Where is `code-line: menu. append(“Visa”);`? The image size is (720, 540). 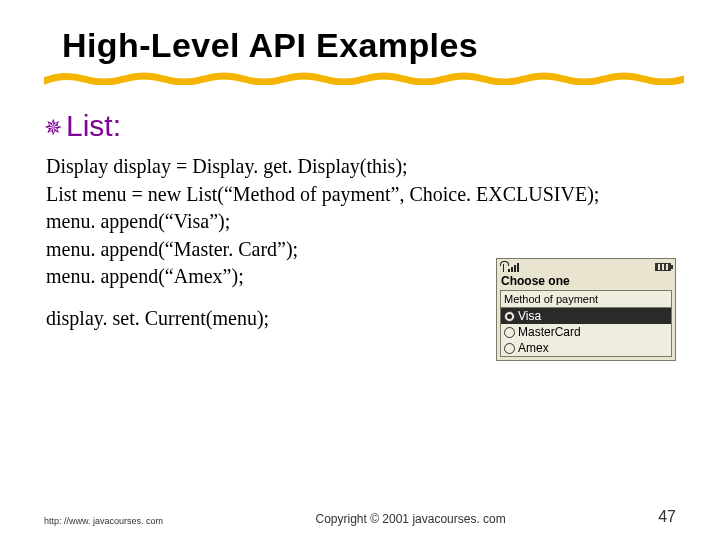
code-line: menu. append(“Visa”); is located at coordinates (361, 222).